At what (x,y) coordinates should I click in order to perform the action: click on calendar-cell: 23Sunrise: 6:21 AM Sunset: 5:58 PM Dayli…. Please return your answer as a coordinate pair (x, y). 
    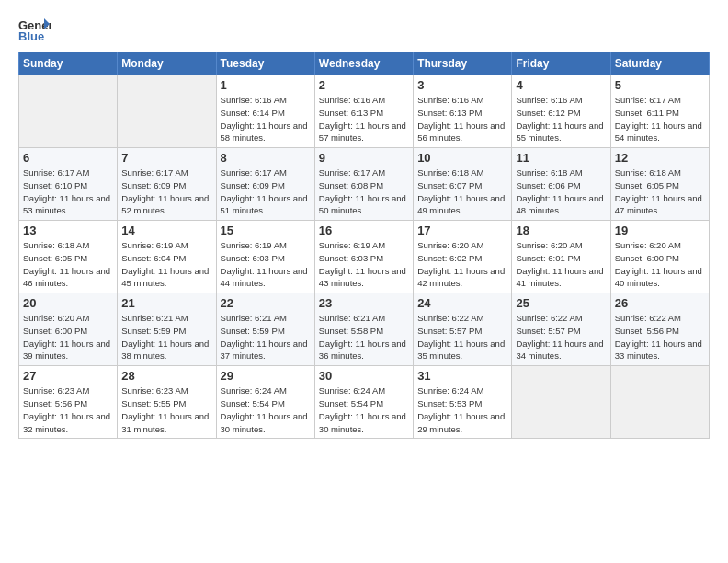
    Looking at the image, I should click on (364, 329).